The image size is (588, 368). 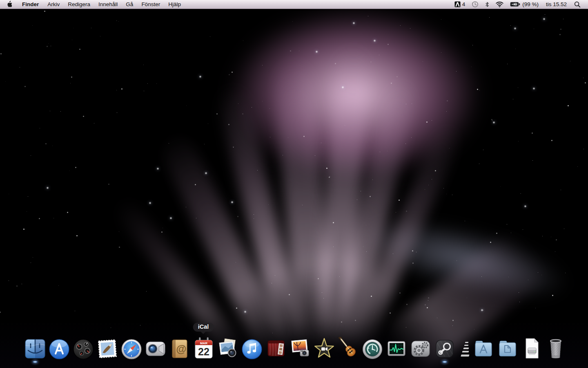 I want to click on dock-icon-dashboard, so click(x=83, y=348).